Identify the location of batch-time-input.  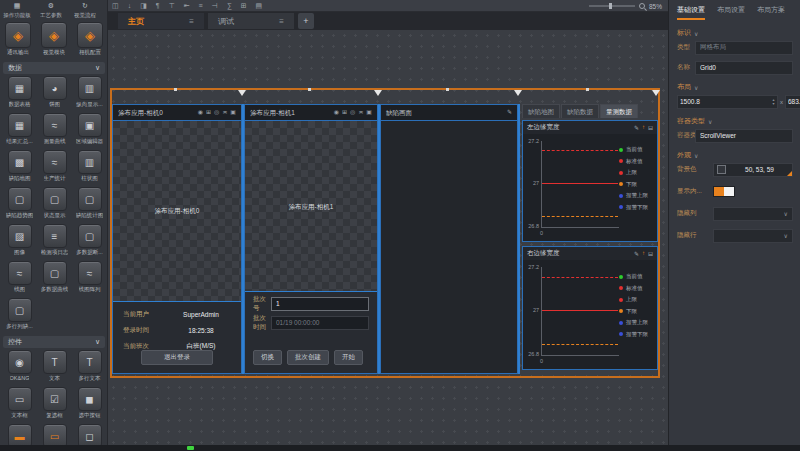
(320, 323).